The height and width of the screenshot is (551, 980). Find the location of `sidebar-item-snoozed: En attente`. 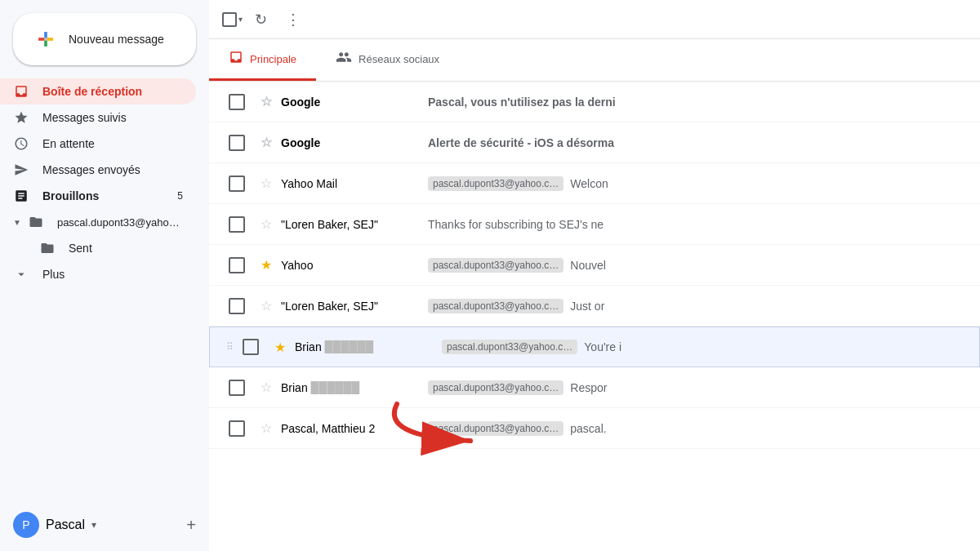

sidebar-item-snoozed: En attente is located at coordinates (98, 144).